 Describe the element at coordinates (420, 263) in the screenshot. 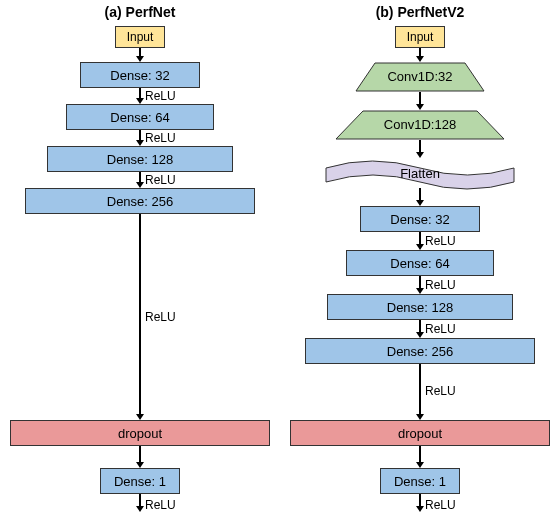

I see `dense-64-b: Dense: 64` at that location.